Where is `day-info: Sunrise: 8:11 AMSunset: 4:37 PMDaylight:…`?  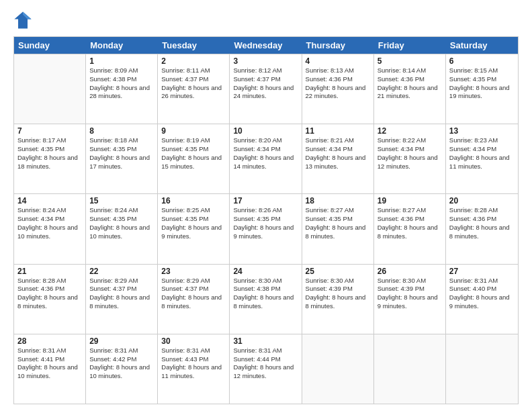 day-info: Sunrise: 8:11 AMSunset: 4:37 PMDaylight:… is located at coordinates (193, 83).